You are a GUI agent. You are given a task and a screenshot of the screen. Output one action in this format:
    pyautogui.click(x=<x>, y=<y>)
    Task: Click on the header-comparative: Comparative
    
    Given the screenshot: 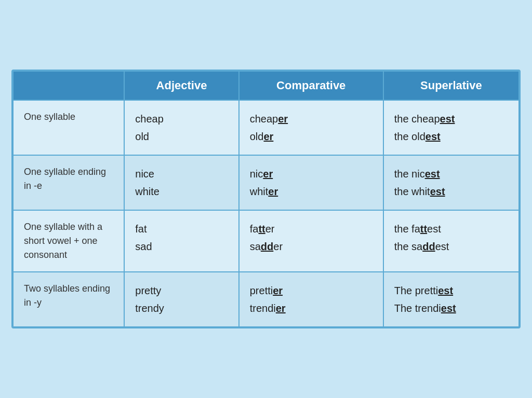 What is the action you would take?
    pyautogui.click(x=311, y=86)
    